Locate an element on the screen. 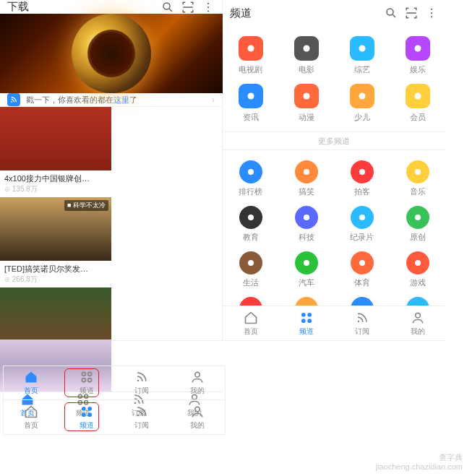  channel-cup: 生活 is located at coordinates (250, 270).